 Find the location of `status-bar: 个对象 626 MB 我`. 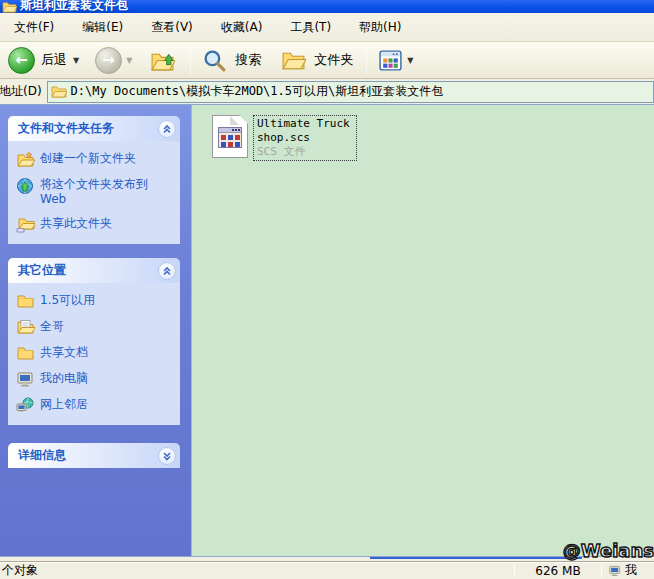

status-bar: 个对象 626 MB 我 is located at coordinates (327, 570).